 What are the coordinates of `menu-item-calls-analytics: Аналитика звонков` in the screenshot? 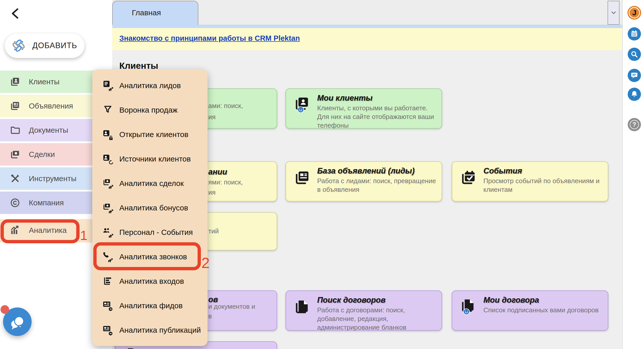 It's located at (150, 257).